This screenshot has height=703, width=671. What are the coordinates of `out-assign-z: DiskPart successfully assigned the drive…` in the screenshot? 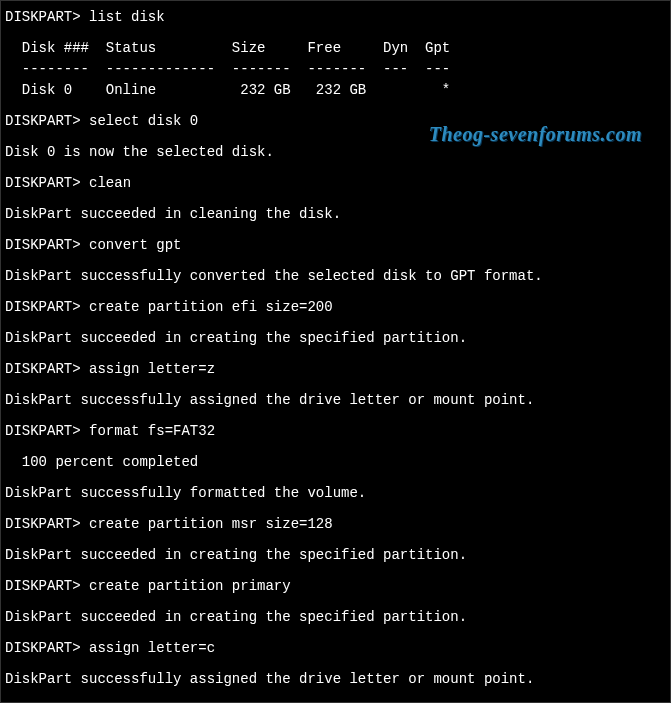 It's located at (336, 400).